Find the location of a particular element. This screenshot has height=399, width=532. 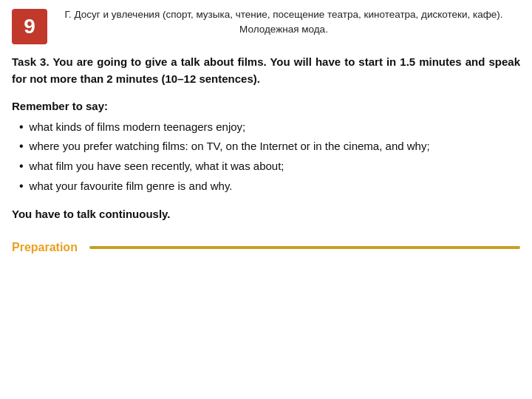

header-subject: Г. Досуг и увлечения (спорт, музыка, чте… is located at coordinates (284, 22).